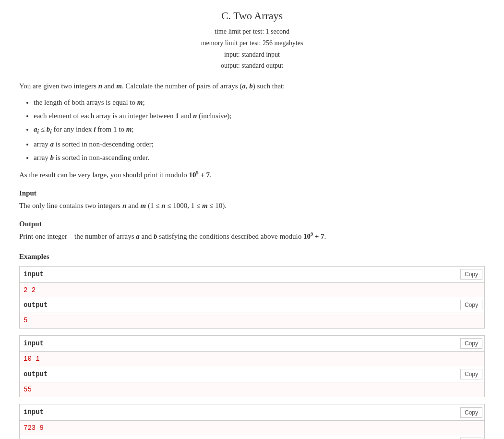  What do you see at coordinates (252, 320) in the screenshot?
I see `example-1-output-value: 5` at bounding box center [252, 320].